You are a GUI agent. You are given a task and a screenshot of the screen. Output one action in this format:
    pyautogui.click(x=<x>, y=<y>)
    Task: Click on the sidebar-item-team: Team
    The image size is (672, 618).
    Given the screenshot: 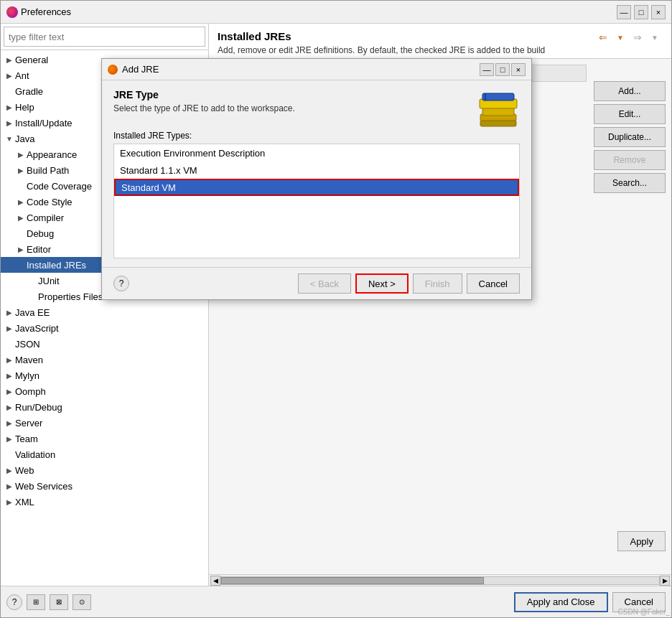 What is the action you would take?
    pyautogui.click(x=105, y=439)
    